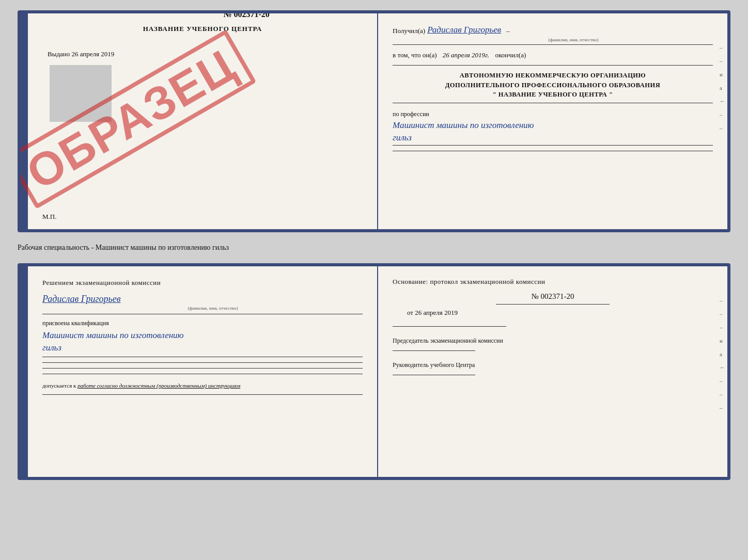  What do you see at coordinates (113, 335) in the screenshot?
I see `qual-val1: Машинист машины по изготовлению` at bounding box center [113, 335].